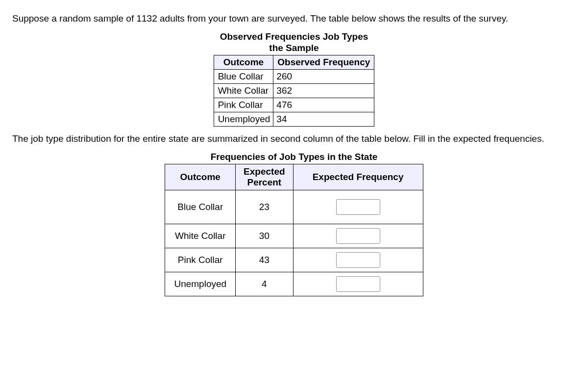 The image size is (588, 366). Describe the element at coordinates (294, 77) in the screenshot. I see `table-row: Blue Collar 260` at that location.